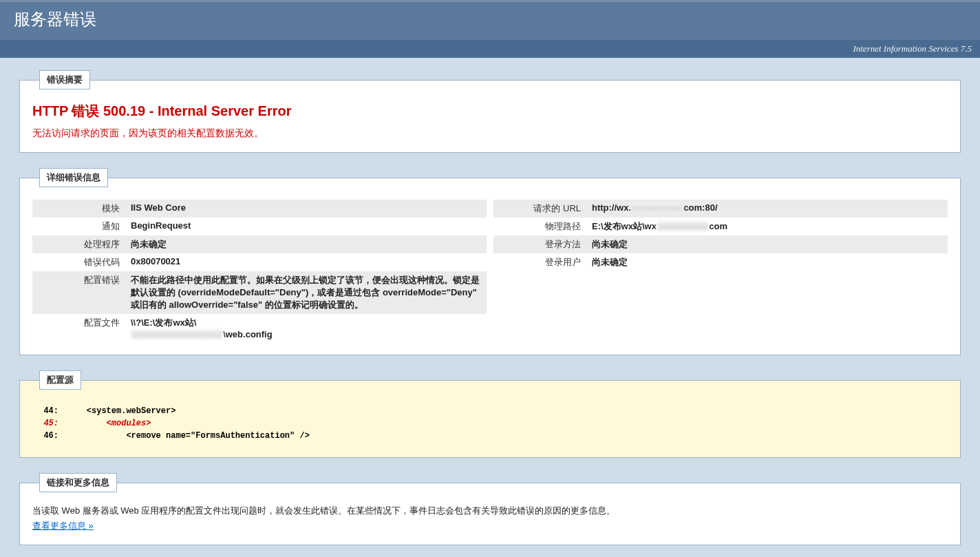 This screenshot has width=980, height=557. I want to click on configerr-value: 不能在此路径中使用此配置节。如果在父级别上锁定了该节，便会出现这种情况。锁定是默…, so click(306, 293).